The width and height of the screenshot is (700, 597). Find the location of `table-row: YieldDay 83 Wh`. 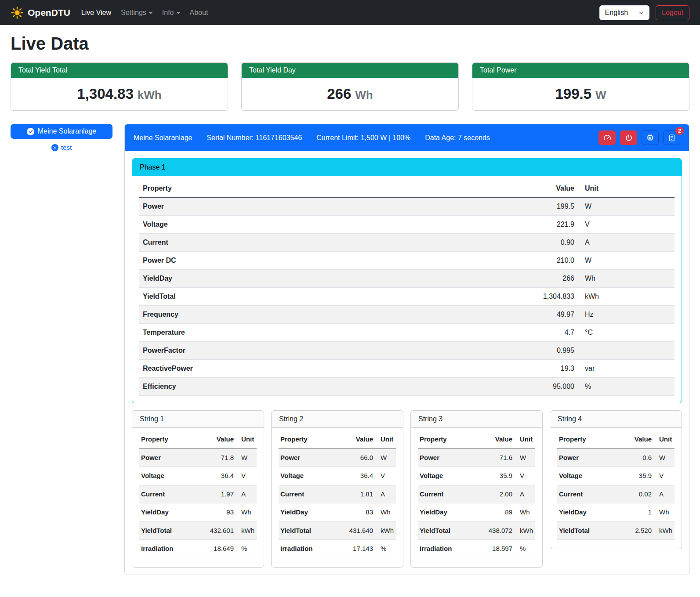

table-row: YieldDay 83 Wh is located at coordinates (337, 513).